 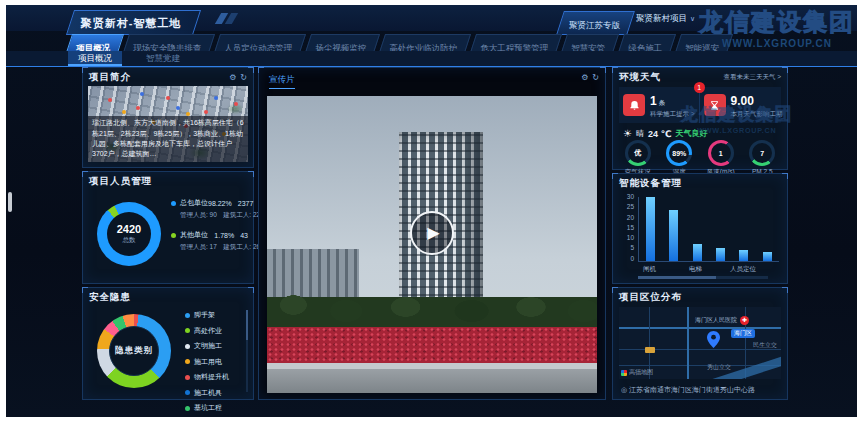 What do you see at coordinates (650, 184) in the screenshot?
I see `devices-title: 智能设备管理` at bounding box center [650, 184].